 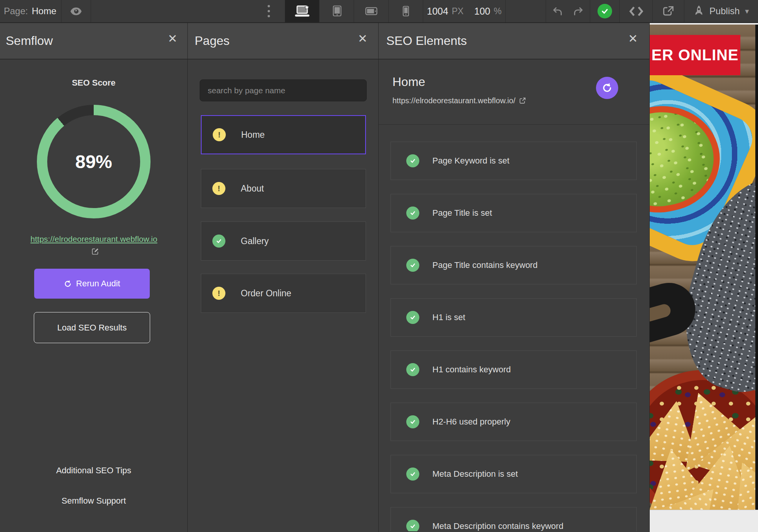 What do you see at coordinates (269, 11) in the screenshot?
I see `canvas-settings-menu-button` at bounding box center [269, 11].